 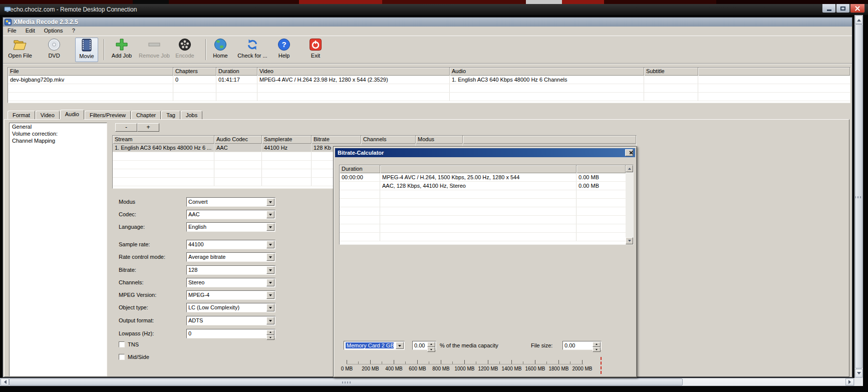 I want to click on dvd-button: DVD, so click(x=54, y=50).